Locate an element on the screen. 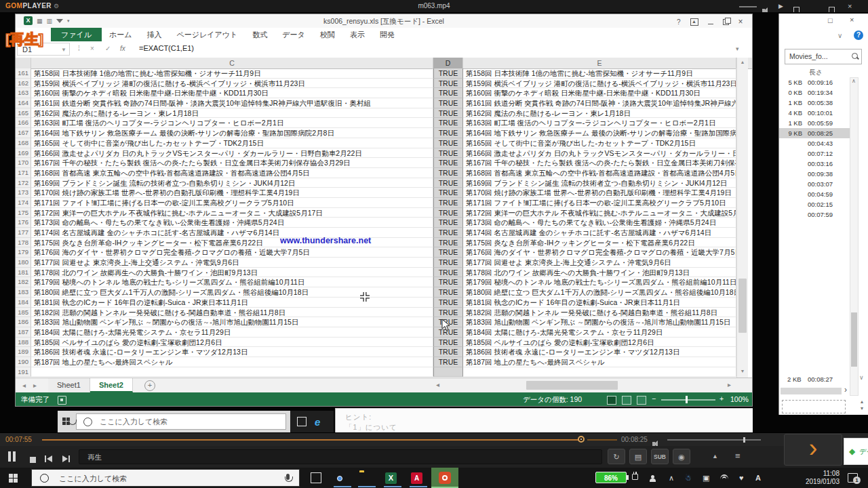 Image resolution: width=868 pixels, height=488 pixels. explorer-scroll-thumb is located at coordinates (854, 340).